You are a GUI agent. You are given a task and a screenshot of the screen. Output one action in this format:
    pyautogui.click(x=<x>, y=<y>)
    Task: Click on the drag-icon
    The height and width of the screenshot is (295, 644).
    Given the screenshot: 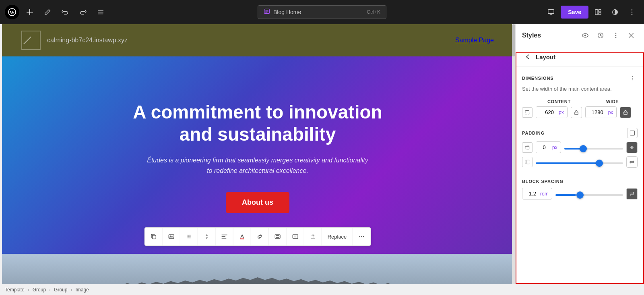 What is the action you would take?
    pyautogui.click(x=189, y=237)
    